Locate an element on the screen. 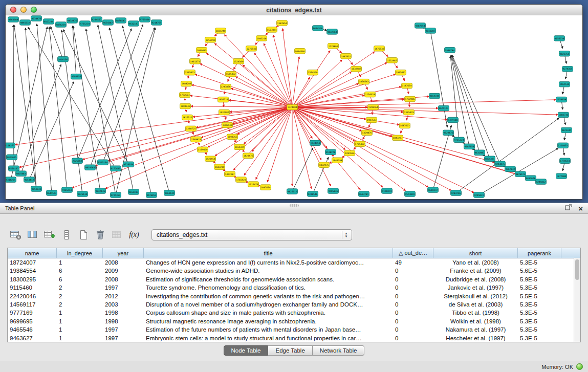 The width and height of the screenshot is (588, 372). graph-node: 9726354 is located at coordinates (129, 164).